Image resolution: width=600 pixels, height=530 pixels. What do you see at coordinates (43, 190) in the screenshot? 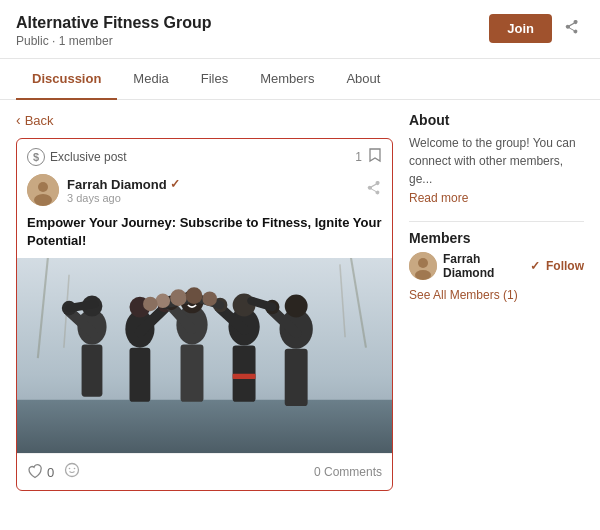
I see `author-avatar` at bounding box center [43, 190].